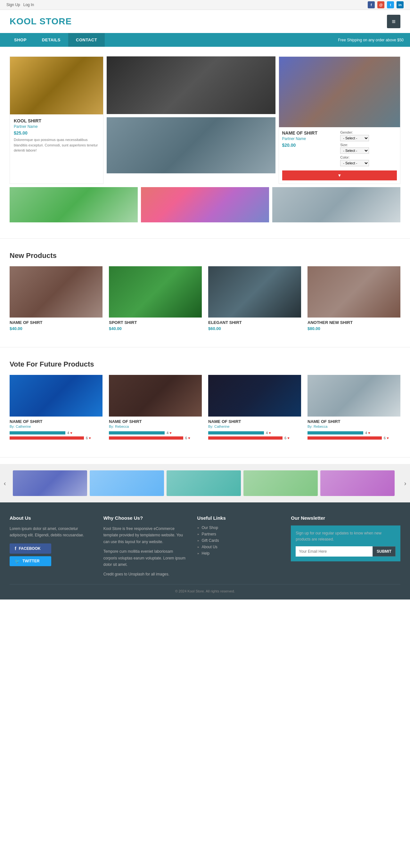  What do you see at coordinates (311, 145) in the screenshot?
I see `hero-product-right-price: $20.00` at bounding box center [311, 145].